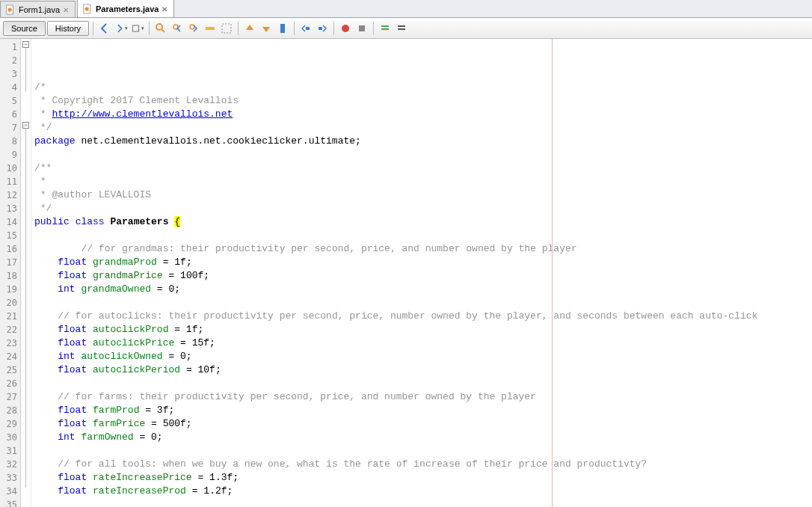 This screenshot has height=507, width=812. I want to click on line-number: 34, so click(9, 491).